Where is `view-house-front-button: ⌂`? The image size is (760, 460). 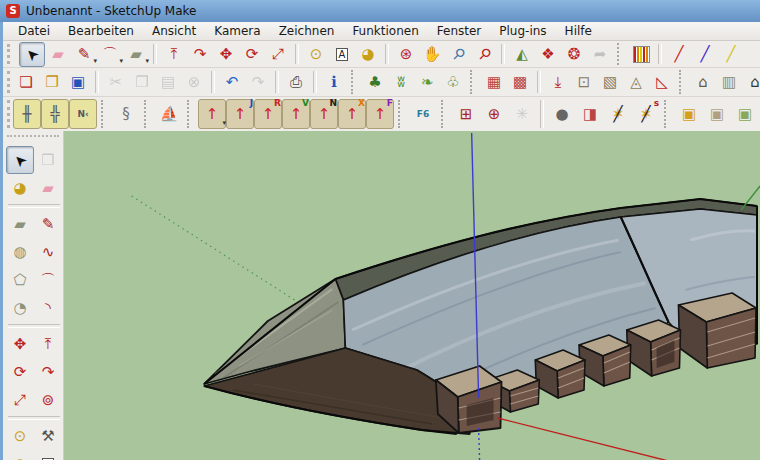 view-house-front-button: ⌂ is located at coordinates (751, 82).